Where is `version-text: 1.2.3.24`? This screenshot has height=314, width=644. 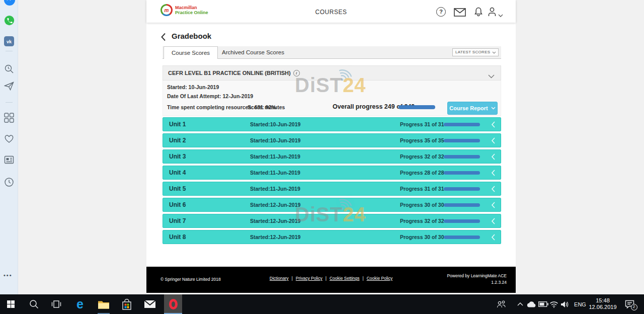 version-text: 1.2.3.24 is located at coordinates (499, 282).